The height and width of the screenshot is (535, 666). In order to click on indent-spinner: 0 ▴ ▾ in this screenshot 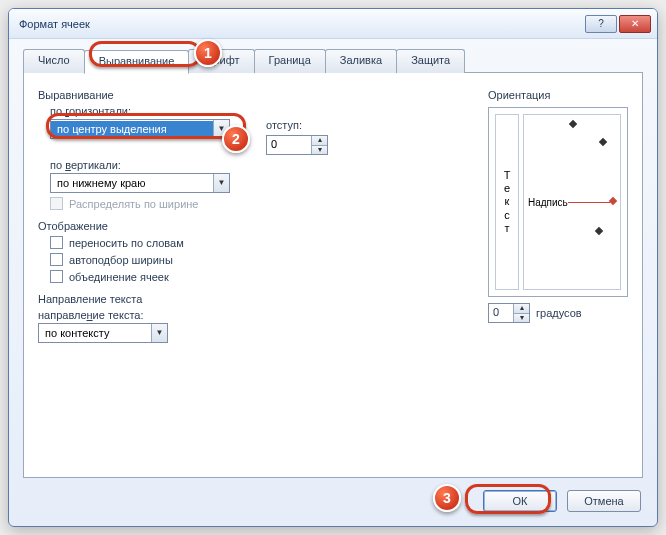, I will do `click(297, 145)`.